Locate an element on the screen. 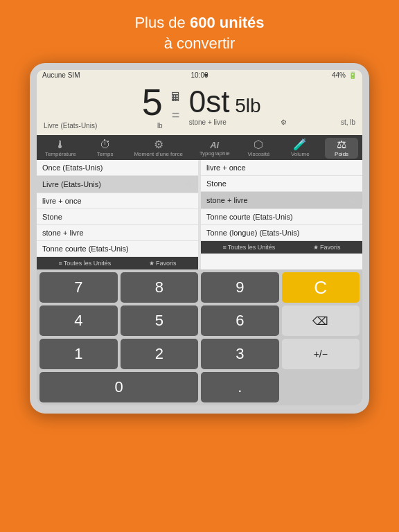 The height and width of the screenshot is (532, 399). list-item: Livre (Etats-Unis) ☆ is located at coordinates (118, 184).